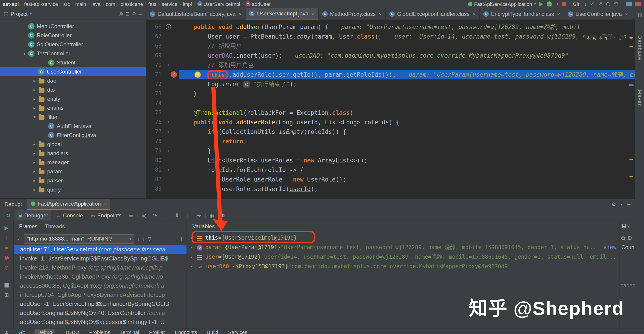  Describe the element at coordinates (352, 14) in the screenshot. I see `editor-tab: CMethodProxy.class×` at that location.